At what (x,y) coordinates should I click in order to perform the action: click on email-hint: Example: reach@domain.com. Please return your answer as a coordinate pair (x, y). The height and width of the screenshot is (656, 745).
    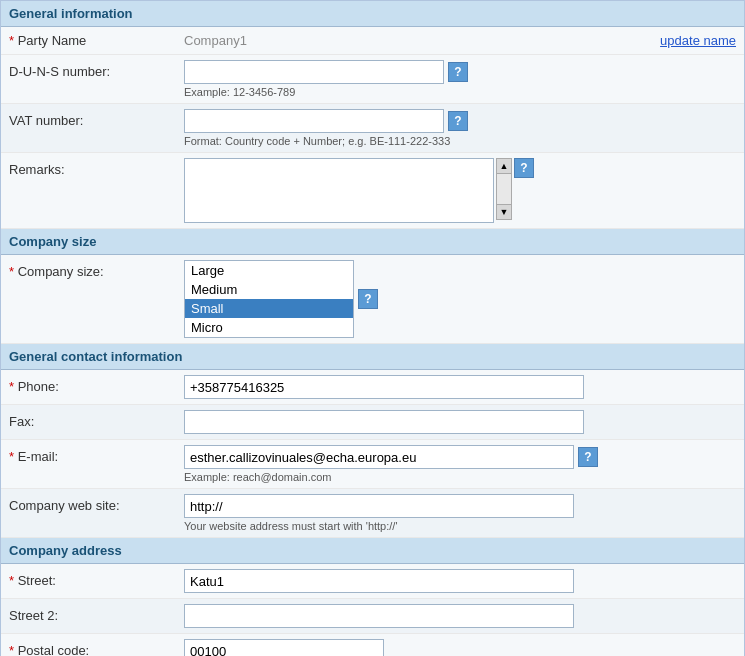
    Looking at the image, I should click on (460, 477).